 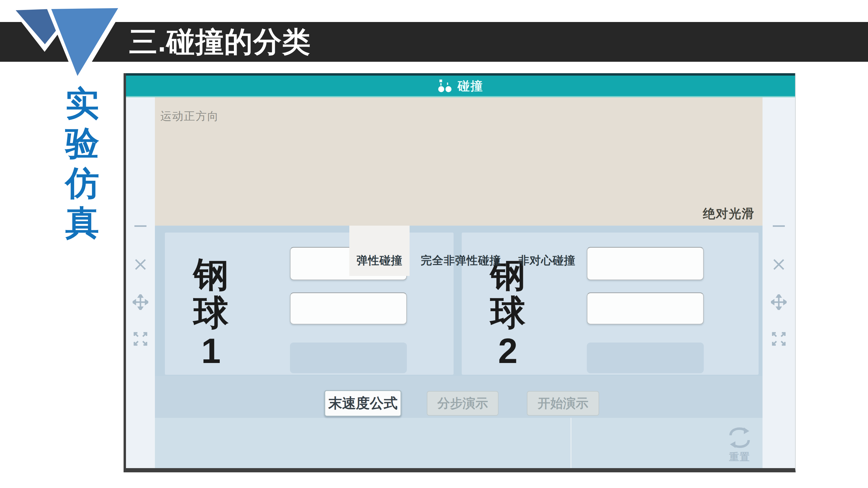 I want to click on start-demo-button: 开始演示, so click(x=563, y=403).